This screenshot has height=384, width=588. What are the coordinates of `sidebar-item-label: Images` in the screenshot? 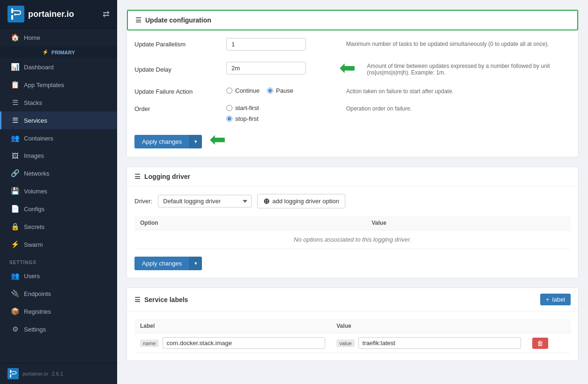 It's located at (34, 155).